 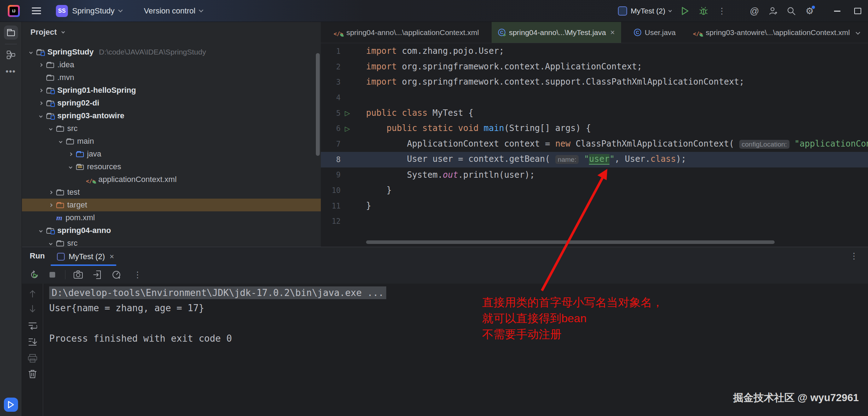 I want to click on clear-all-icon, so click(x=33, y=374).